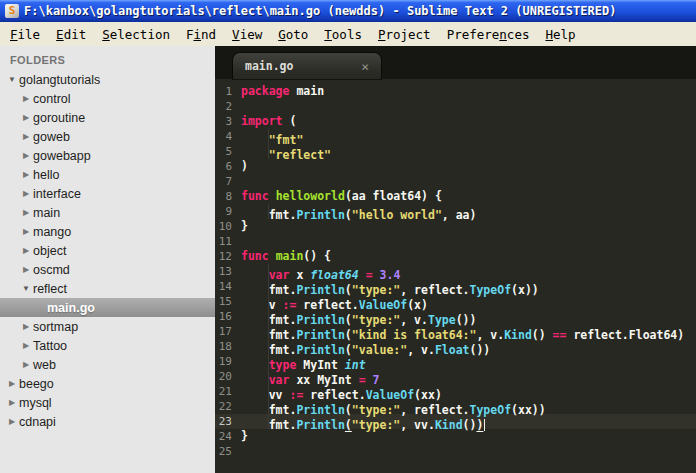 The height and width of the screenshot is (473, 696). What do you see at coordinates (488, 34) in the screenshot?
I see `menu-item-preferences: Preferences` at bounding box center [488, 34].